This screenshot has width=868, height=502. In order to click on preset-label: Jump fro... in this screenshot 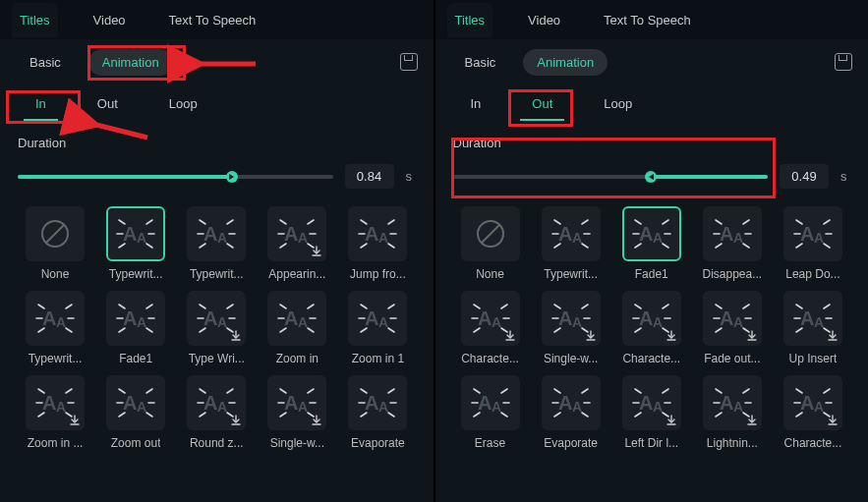, I will do `click(377, 274)`.